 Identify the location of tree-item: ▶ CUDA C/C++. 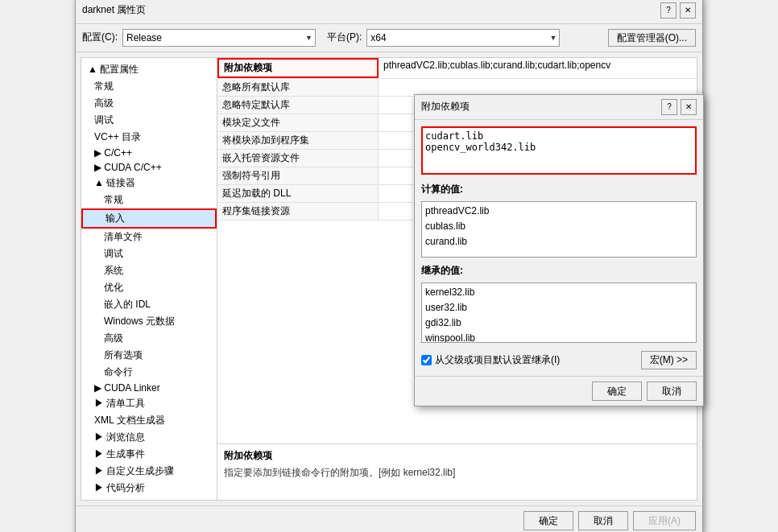
(149, 167).